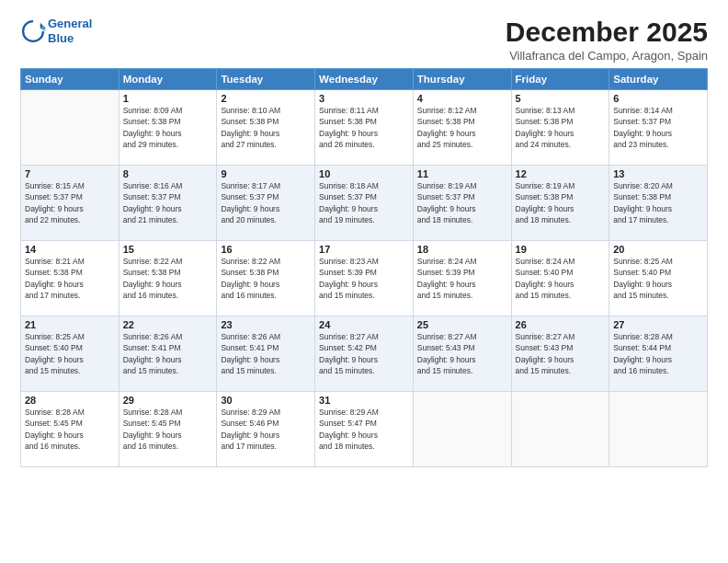 The image size is (728, 563). I want to click on week-row-1: 1Sunrise: 8:09 AM Sunset: 5:38 PM Daylig…, so click(364, 128).